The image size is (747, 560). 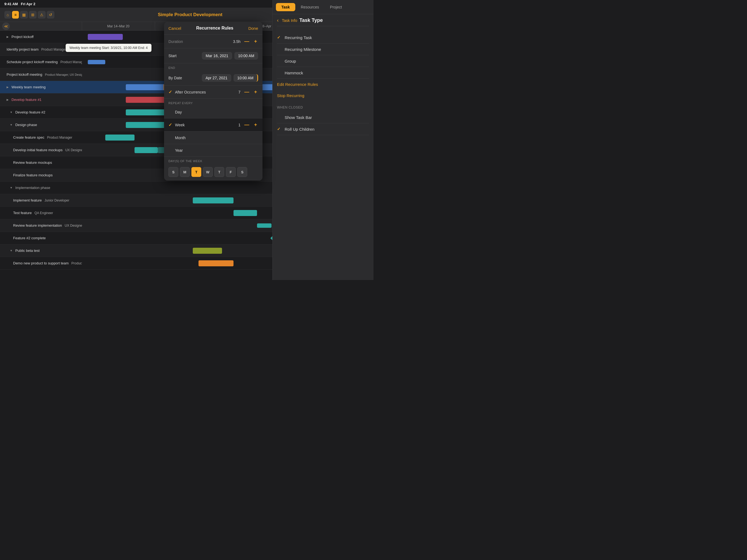 What do you see at coordinates (323, 84) in the screenshot?
I see `edit-recurrence-rules-link: Edit Recurrence Rules` at bounding box center [323, 84].